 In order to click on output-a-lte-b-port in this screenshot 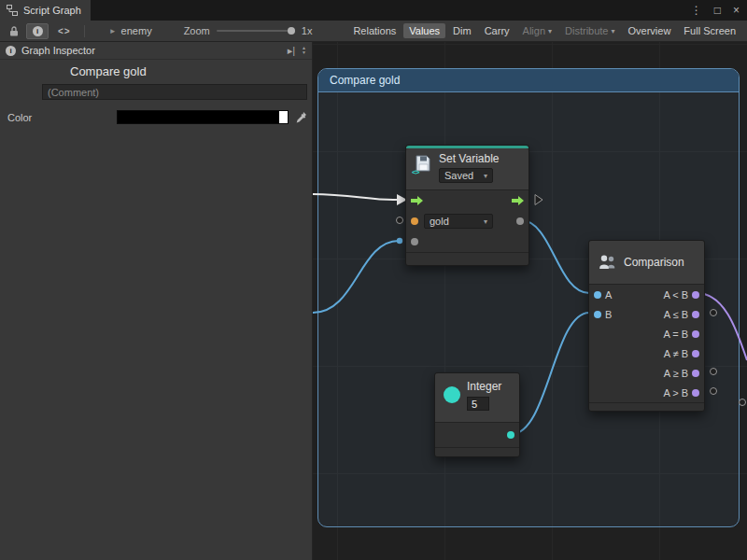, I will do `click(696, 315)`.